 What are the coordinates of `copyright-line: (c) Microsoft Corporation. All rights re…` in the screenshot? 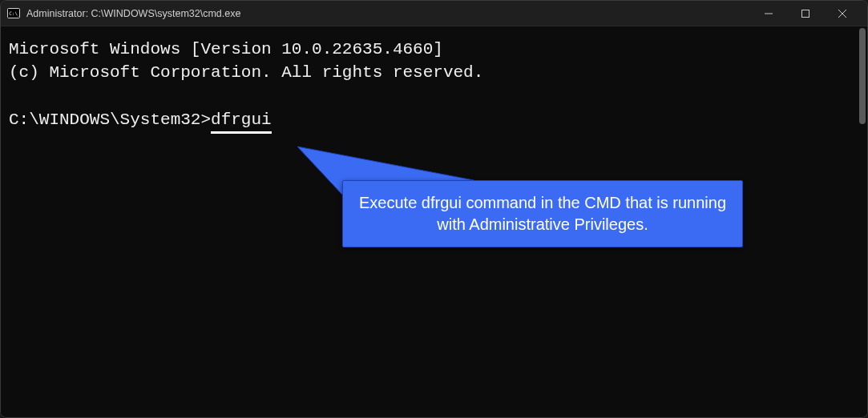 It's located at (246, 72).